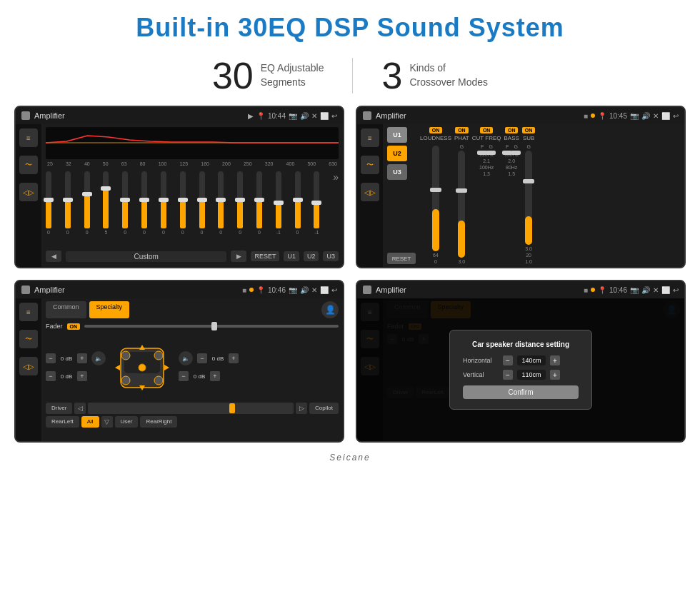 The width and height of the screenshot is (700, 616). I want to click on eq-slider-5: 0, so click(144, 203).